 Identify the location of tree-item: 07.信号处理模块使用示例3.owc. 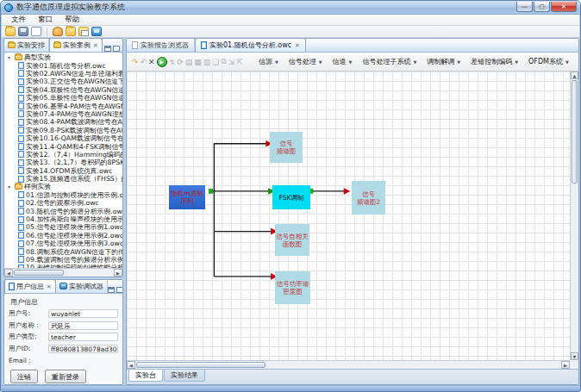
(64, 243).